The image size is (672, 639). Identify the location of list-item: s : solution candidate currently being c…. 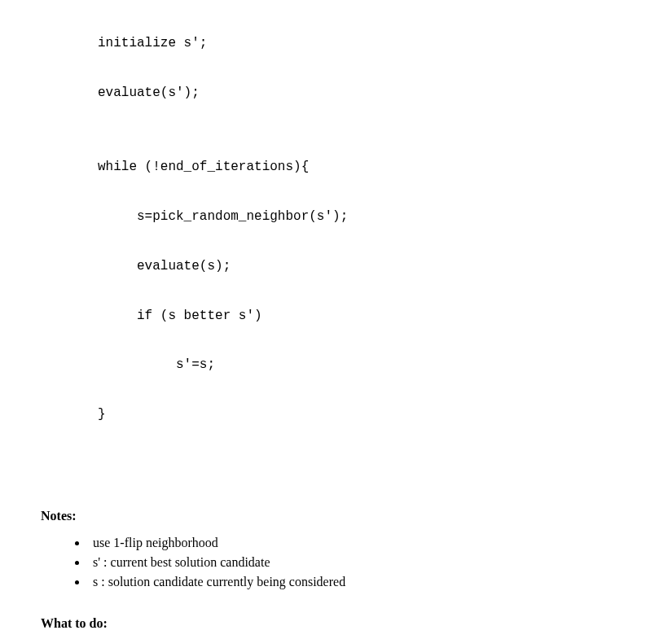
(360, 582).